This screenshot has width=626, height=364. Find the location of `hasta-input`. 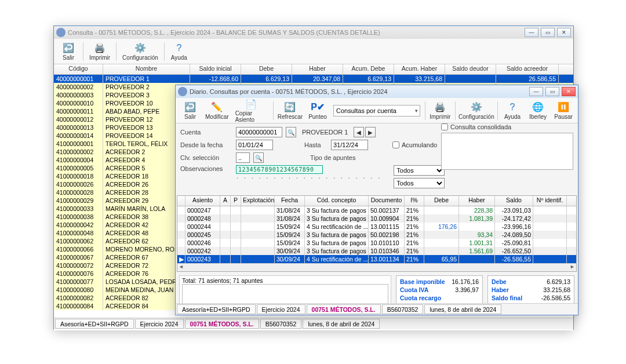

hasta-input is located at coordinates (350, 145).